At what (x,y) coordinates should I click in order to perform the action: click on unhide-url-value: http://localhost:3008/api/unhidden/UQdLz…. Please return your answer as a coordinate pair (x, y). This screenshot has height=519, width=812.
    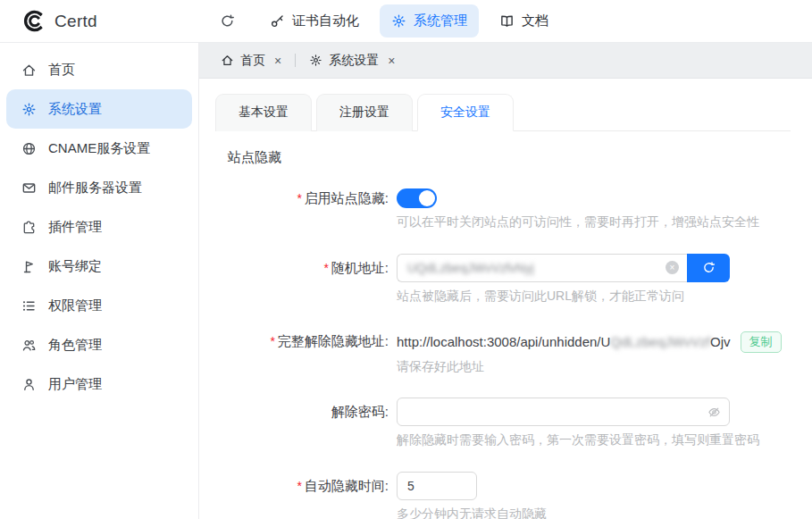
    Looking at the image, I should click on (564, 342).